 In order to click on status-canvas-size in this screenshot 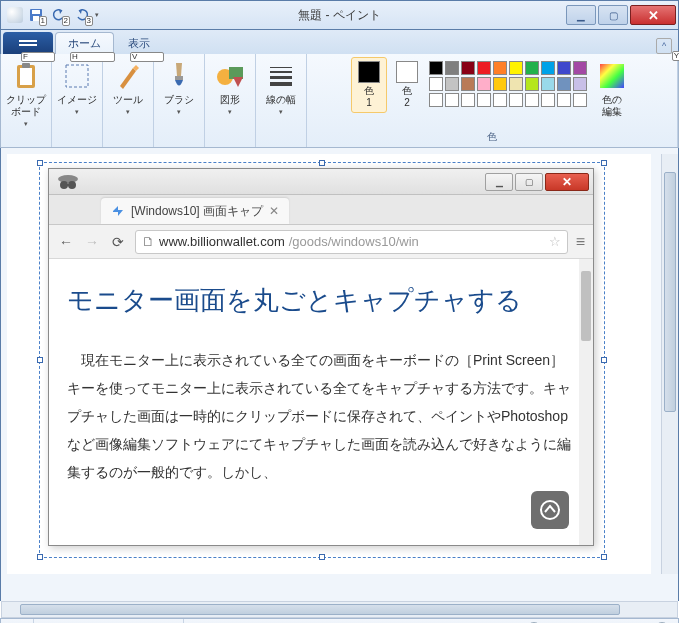, I will do `click(334, 621)`.